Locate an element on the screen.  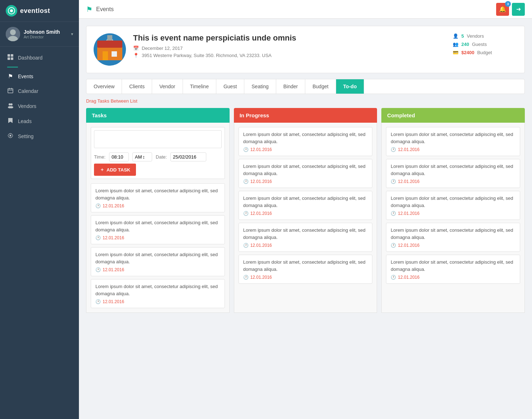
header-actions: 🔔 3 ➜ is located at coordinates (510, 9).